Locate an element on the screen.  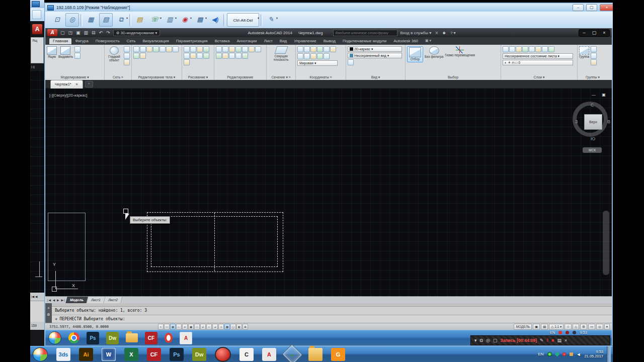
ribbon-tab: Подключаемые модули is located at coordinates (364, 41).